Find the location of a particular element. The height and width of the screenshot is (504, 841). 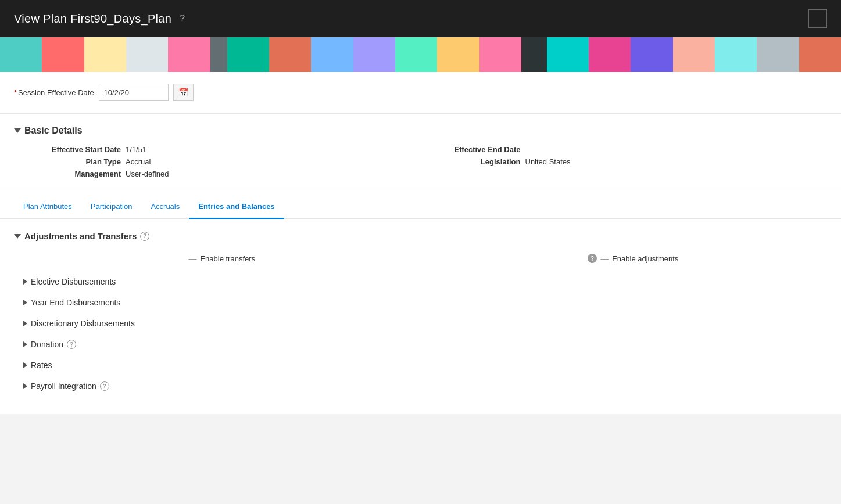

tab-entries-and-balances: Entries and Balances is located at coordinates (237, 207).